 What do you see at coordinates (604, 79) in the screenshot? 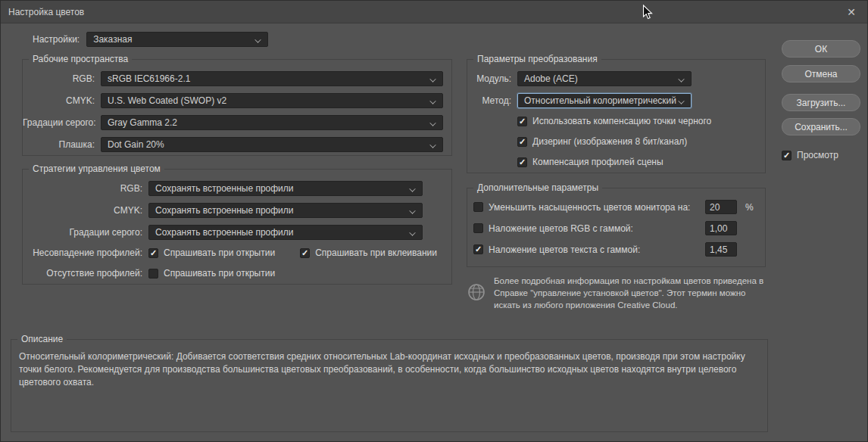
I see `engine-dropdown: Adobe (ACE)` at bounding box center [604, 79].